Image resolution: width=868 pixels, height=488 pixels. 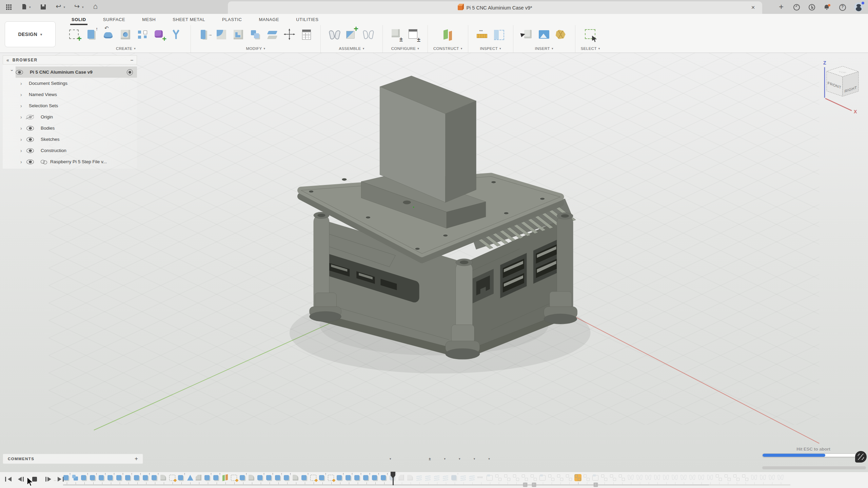 What do you see at coordinates (753, 7) in the screenshot?
I see `close-tab-icon: ×` at bounding box center [753, 7].